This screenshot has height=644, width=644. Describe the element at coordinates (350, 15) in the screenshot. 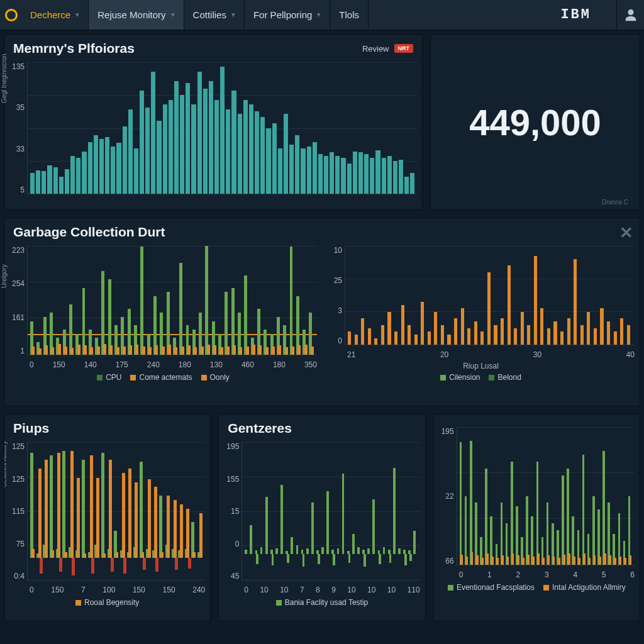

I see `nav-item-tools: Tlols` at that location.